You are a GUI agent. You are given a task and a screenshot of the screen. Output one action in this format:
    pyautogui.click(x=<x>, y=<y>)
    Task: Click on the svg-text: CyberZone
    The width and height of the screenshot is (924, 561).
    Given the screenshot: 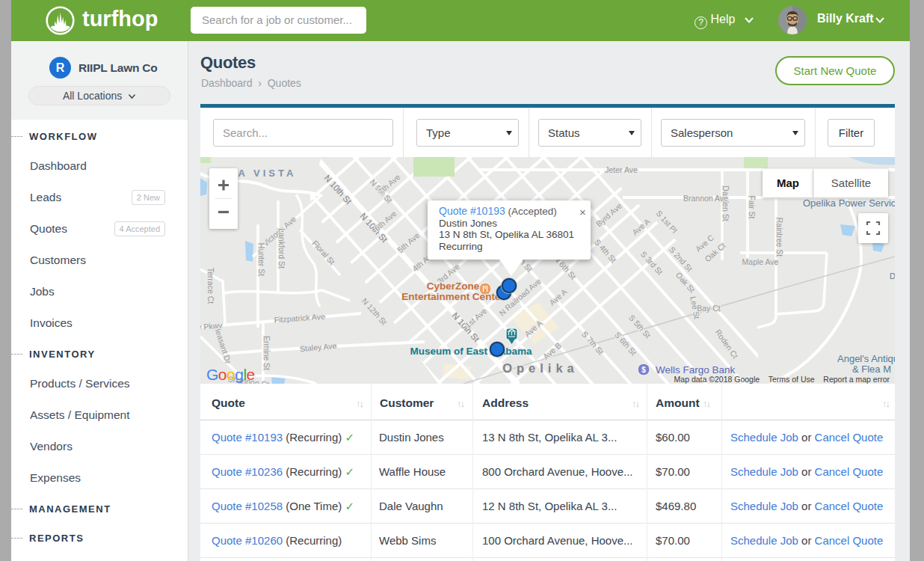 What is the action you would take?
    pyautogui.click(x=453, y=286)
    